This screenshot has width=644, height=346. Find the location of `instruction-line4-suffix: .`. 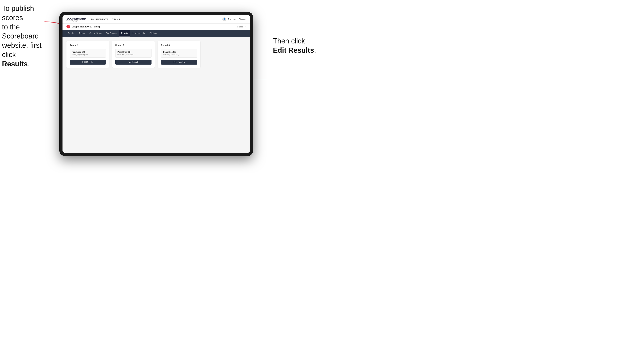

instruction-line4-suffix: . is located at coordinates (29, 64).